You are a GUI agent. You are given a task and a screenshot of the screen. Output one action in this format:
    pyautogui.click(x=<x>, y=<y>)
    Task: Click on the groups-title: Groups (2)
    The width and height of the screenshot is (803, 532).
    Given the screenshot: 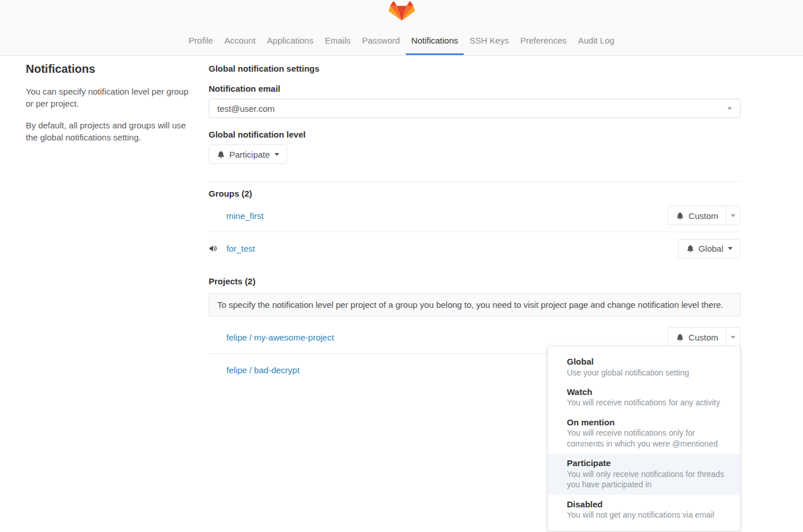 What is the action you would take?
    pyautogui.click(x=475, y=194)
    